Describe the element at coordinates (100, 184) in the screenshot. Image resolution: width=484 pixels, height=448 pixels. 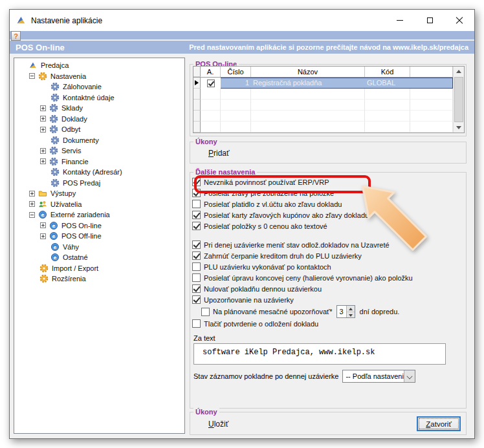
I see `tree-item-pos-predaj: POS Predaj` at that location.